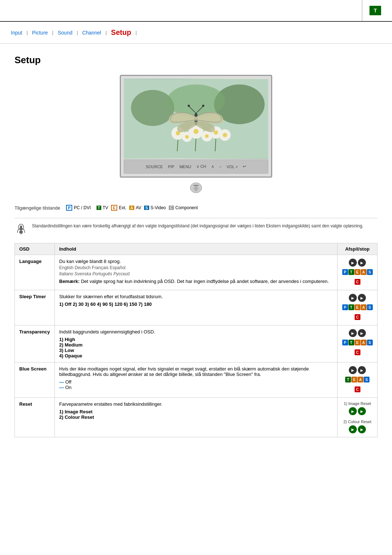  Describe the element at coordinates (351, 272) in the screenshot. I see `badge-t: T` at that location.